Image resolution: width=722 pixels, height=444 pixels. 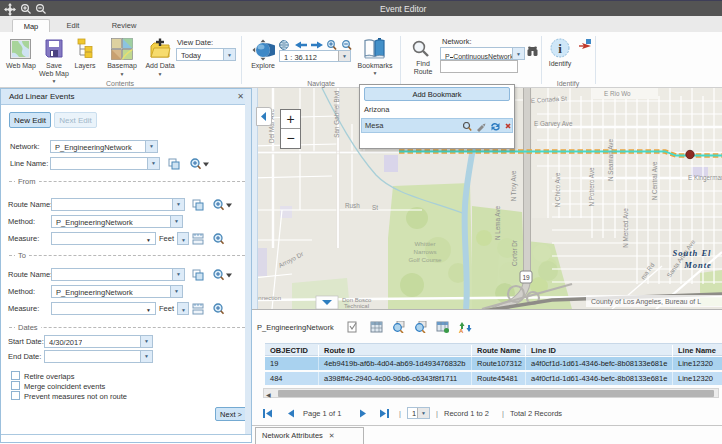 I want to click on svg-text: A, so click(x=462, y=331).